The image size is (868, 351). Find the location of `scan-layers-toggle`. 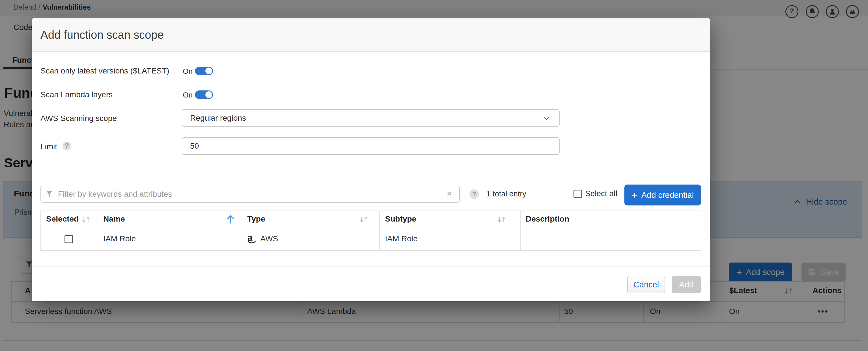

scan-layers-toggle is located at coordinates (204, 95).